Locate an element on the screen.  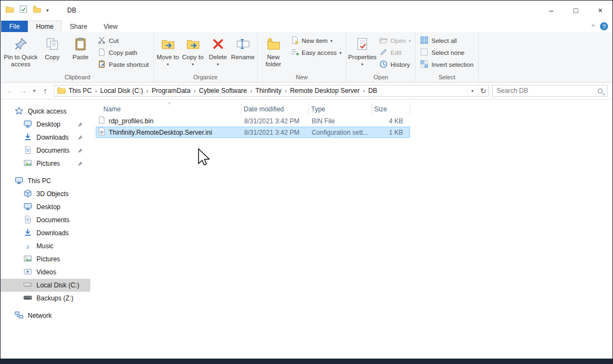
tab-file: File is located at coordinates (14, 26).